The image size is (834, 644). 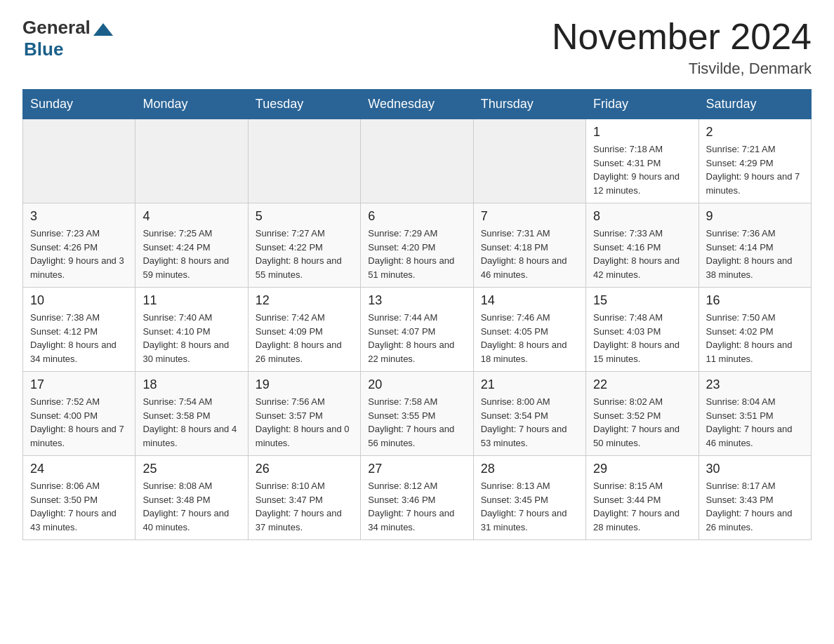 What do you see at coordinates (755, 498) in the screenshot?
I see `calendar-cell: 30Sunrise: 8:17 AM Sunset: 3:43 PM Dayli…` at bounding box center [755, 498].